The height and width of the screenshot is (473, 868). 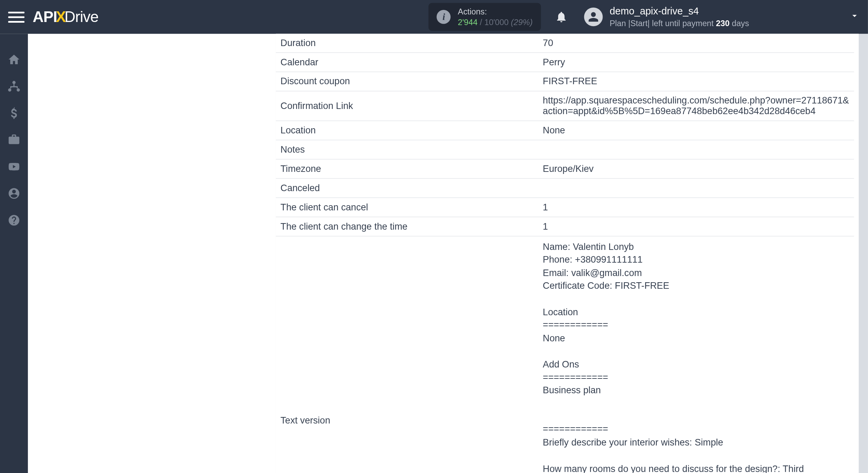 I want to click on logo: APIXDrive, so click(x=65, y=17).